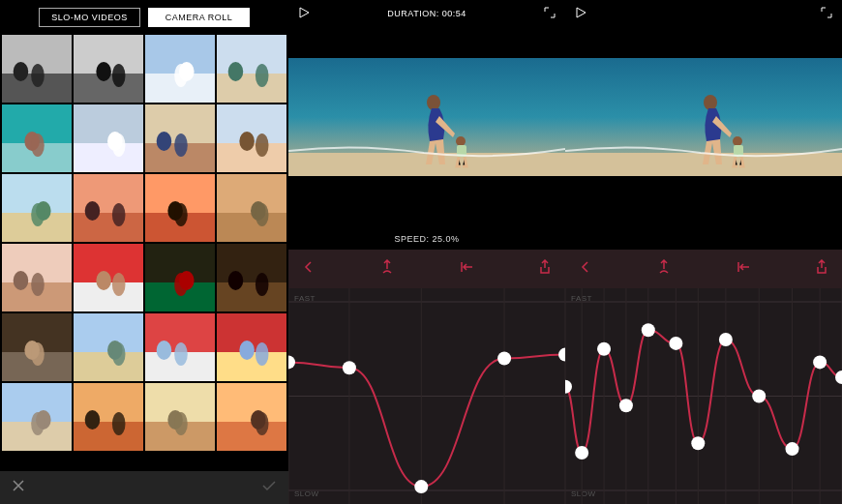  I want to click on tab-slomo: SLO-MO VIDEOS, so click(89, 17).